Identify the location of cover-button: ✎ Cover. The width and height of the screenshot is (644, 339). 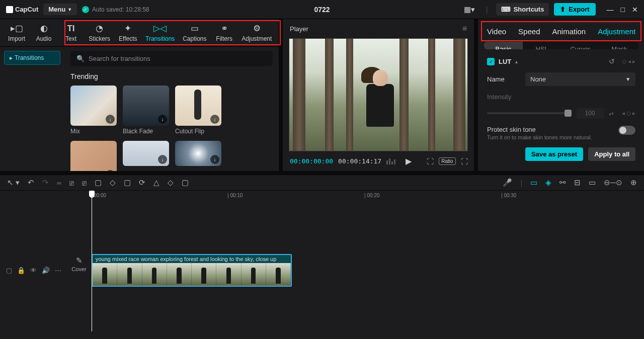
(79, 264).